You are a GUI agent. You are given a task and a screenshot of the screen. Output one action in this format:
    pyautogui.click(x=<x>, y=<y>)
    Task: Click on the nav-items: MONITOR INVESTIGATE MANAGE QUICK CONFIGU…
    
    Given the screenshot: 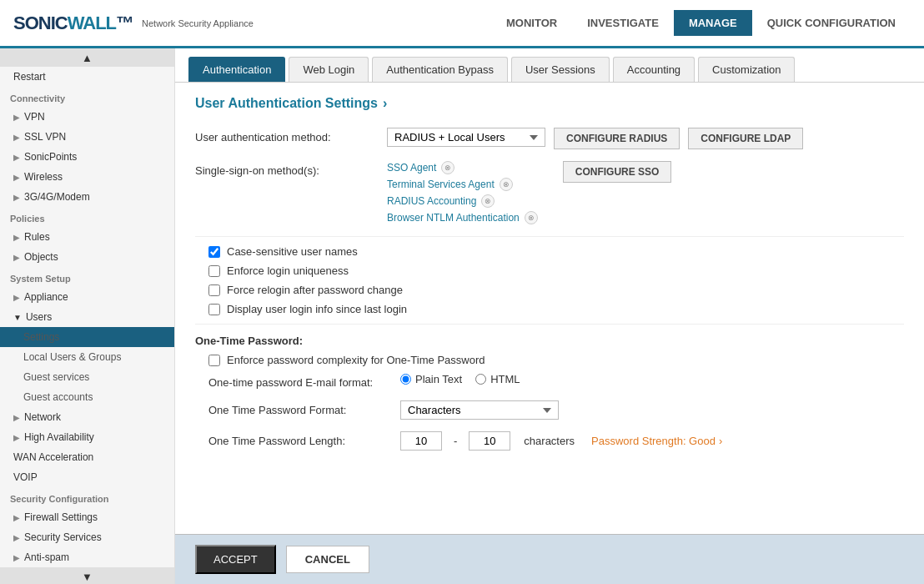 What is the action you would take?
    pyautogui.click(x=701, y=23)
    